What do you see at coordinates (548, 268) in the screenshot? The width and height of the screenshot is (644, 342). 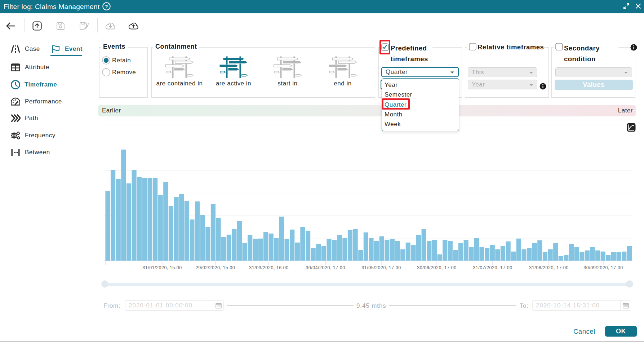 I see `svg-text: 31/08/2020, 17:00` at bounding box center [548, 268].